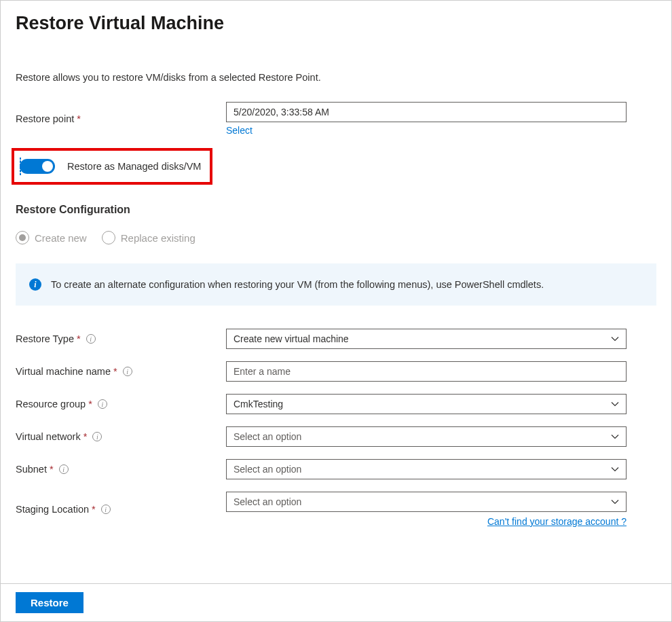 This screenshot has width=672, height=622. I want to click on staging-location-select: Select an option, so click(426, 502).